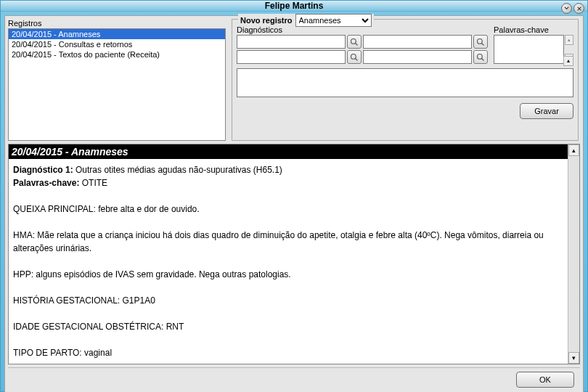 The width and height of the screenshot is (588, 392). Describe the element at coordinates (117, 84) in the screenshot. I see `registros-list: 20/04/2015 - Anamneses 20/04/2015 - Cons…` at that location.